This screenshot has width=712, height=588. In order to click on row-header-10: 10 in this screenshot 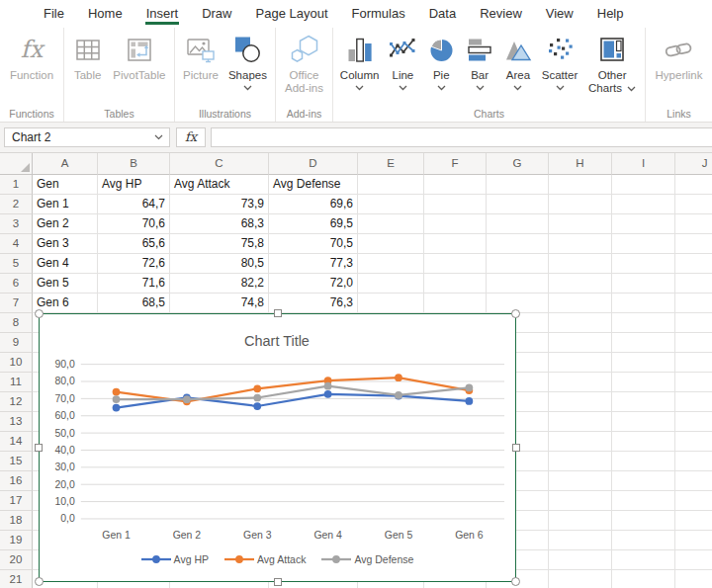, I will do `click(16, 363)`.